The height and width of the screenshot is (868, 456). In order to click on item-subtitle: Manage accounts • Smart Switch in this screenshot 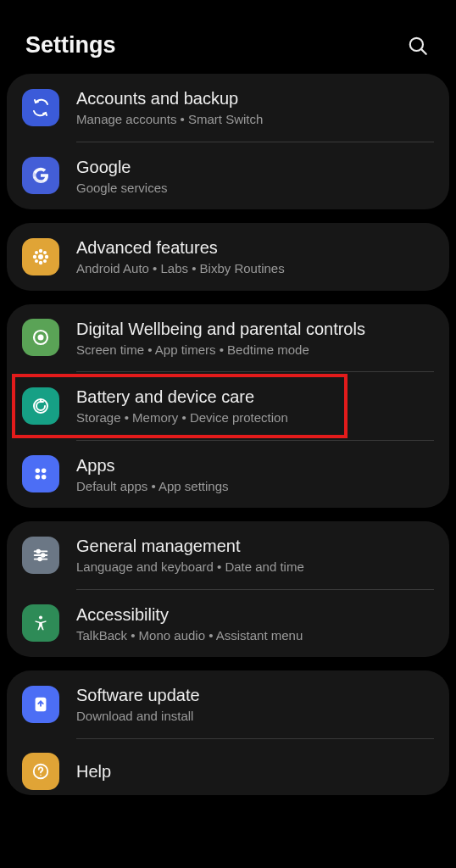, I will do `click(255, 120)`.